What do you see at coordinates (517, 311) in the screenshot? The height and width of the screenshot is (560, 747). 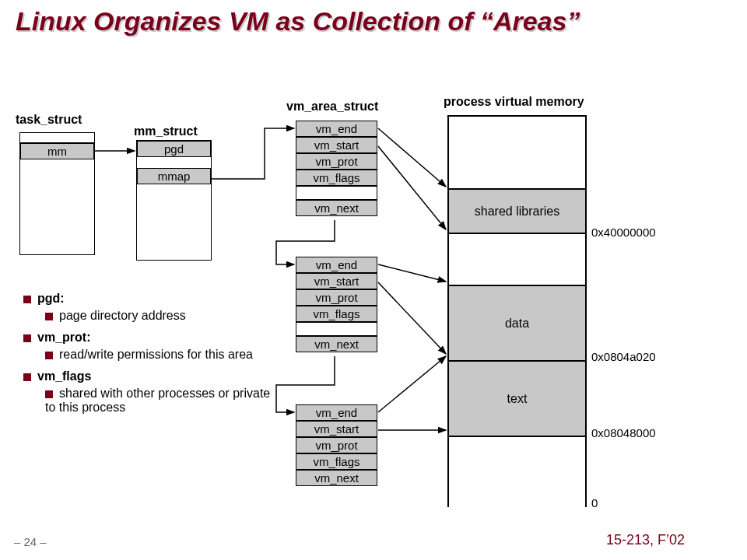 I see `memory-column: shared libraries data text` at bounding box center [517, 311].